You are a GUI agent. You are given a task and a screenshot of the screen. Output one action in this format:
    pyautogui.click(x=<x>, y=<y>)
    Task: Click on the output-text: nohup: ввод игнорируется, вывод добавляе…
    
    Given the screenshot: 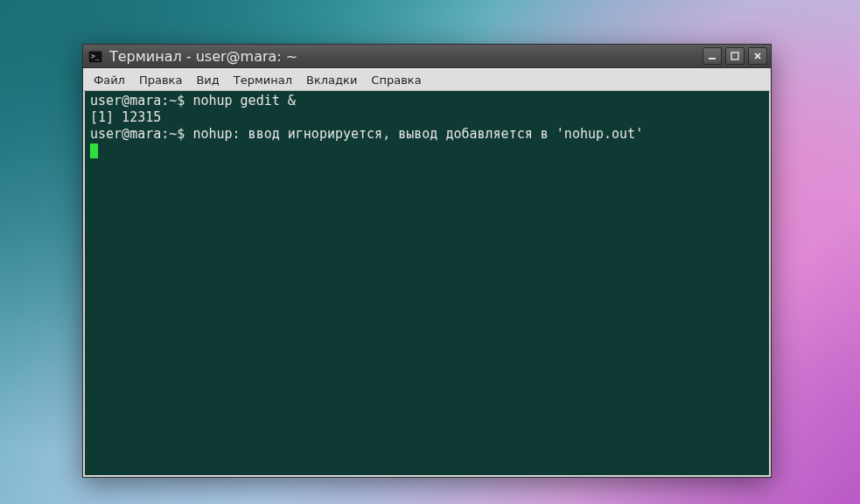 What is the action you would take?
    pyautogui.click(x=418, y=134)
    